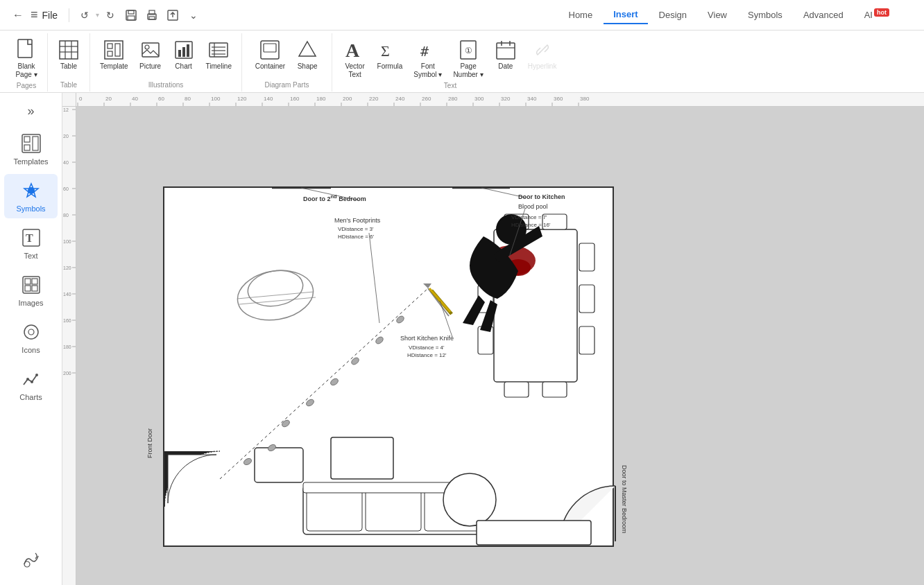 This screenshot has width=924, height=585. What do you see at coordinates (18, 15) in the screenshot?
I see `back-button: ←` at bounding box center [18, 15].